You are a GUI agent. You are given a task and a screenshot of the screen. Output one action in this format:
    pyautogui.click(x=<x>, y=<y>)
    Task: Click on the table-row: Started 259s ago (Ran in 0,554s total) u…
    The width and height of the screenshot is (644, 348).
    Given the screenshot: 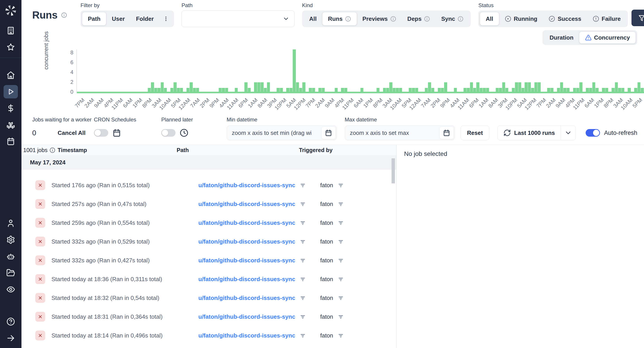 What is the action you would take?
    pyautogui.click(x=209, y=223)
    